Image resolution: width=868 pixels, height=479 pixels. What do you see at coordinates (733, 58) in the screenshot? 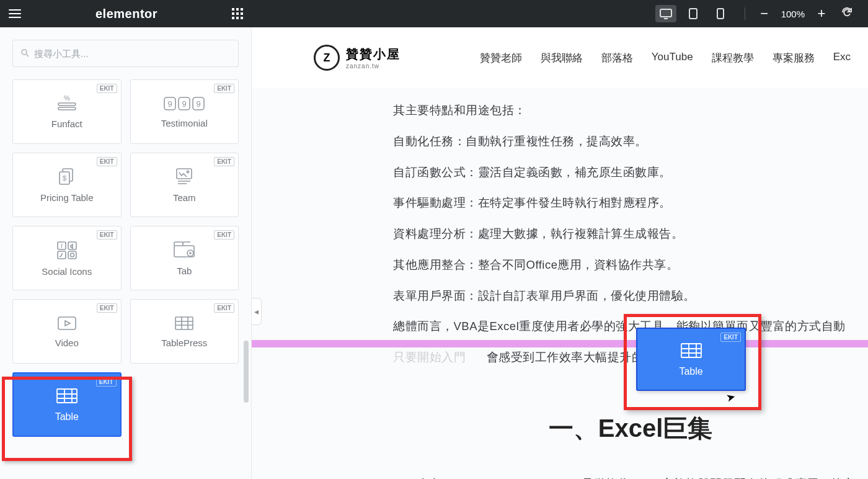
I see `nav-item: 課程教學` at bounding box center [733, 58].